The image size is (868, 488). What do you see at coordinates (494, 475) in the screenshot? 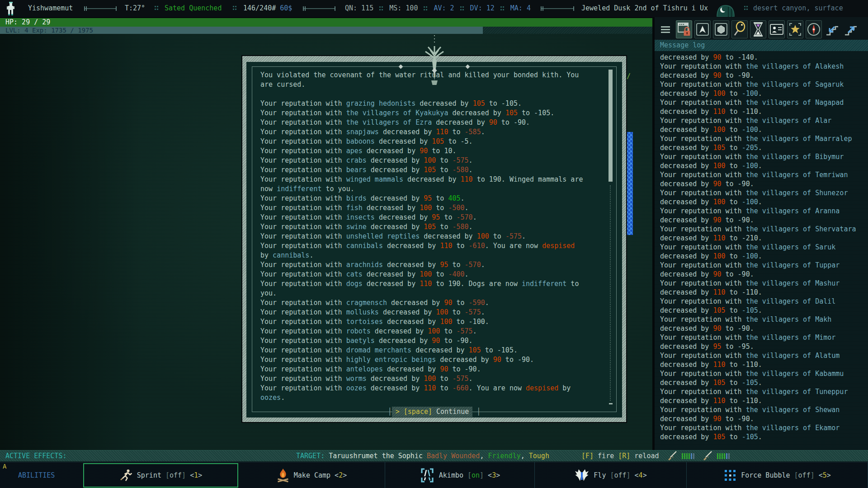
I see `ability-hotkey: <3>` at bounding box center [494, 475].